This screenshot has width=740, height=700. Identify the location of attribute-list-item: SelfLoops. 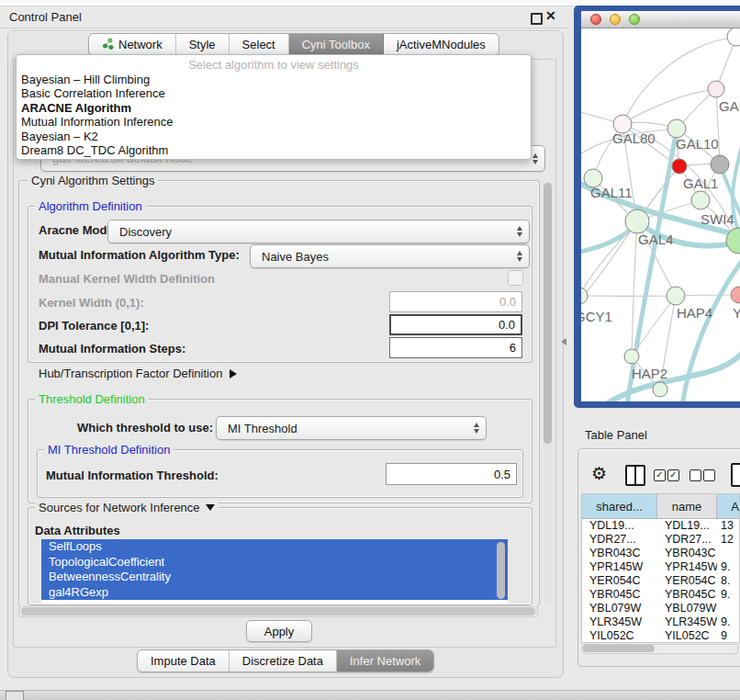
(275, 548).